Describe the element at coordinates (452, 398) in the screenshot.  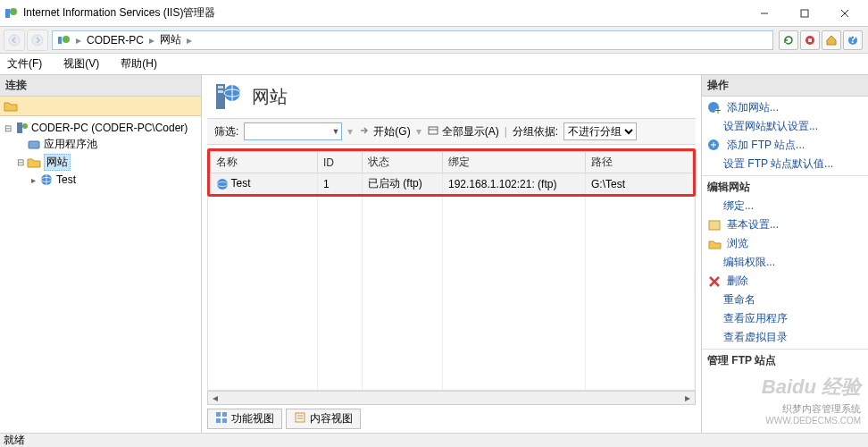
I see `horizontal-scrollbar: ◂ ▸` at that location.